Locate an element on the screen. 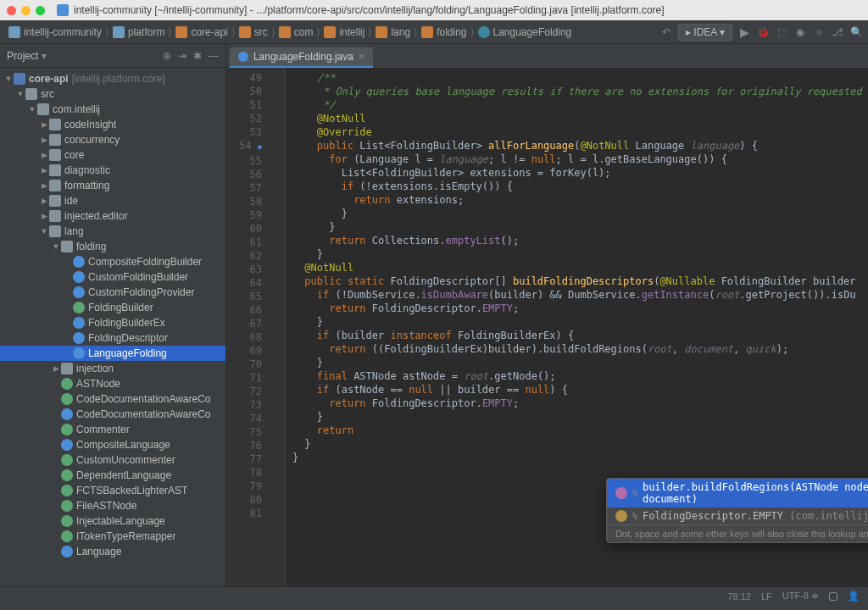  profile-icon: ◉ is located at coordinates (800, 32).